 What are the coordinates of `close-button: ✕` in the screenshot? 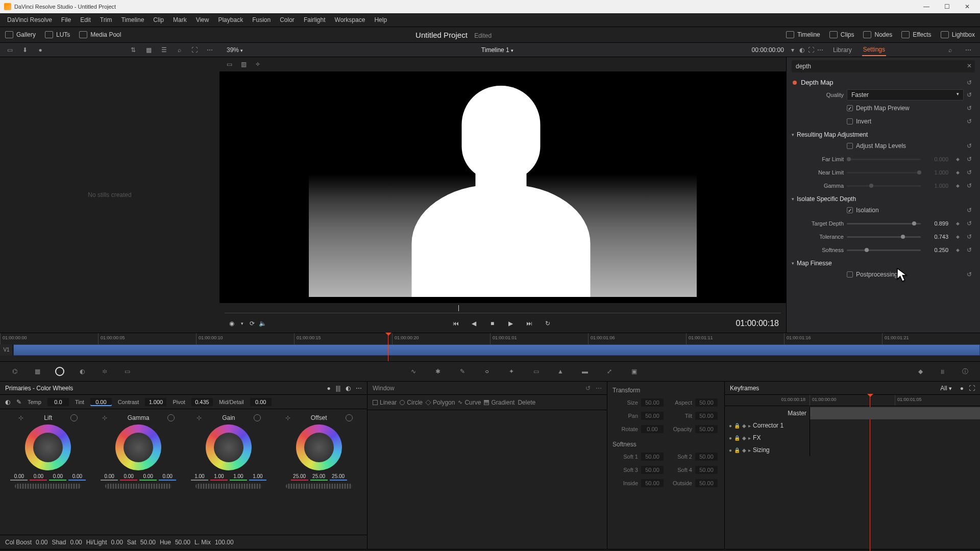 It's located at (967, 7).